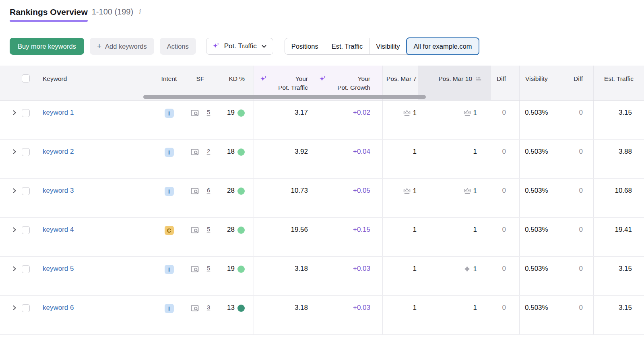 The image size is (644, 340). Describe the element at coordinates (99, 46) in the screenshot. I see `plus-icon: +` at that location.